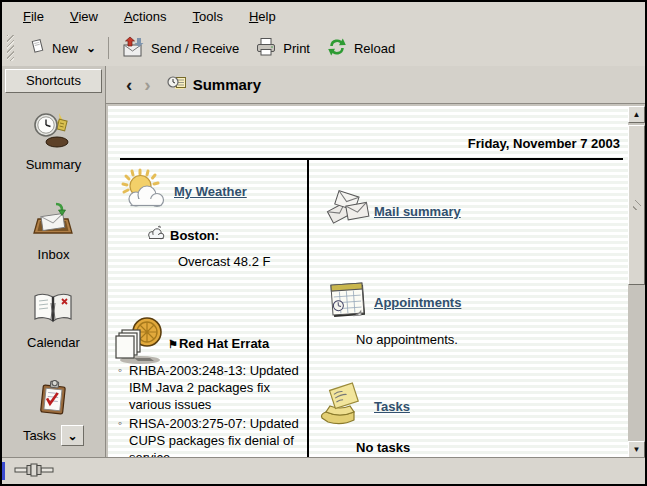 This screenshot has height=486, width=647. Describe the element at coordinates (214, 437) in the screenshot. I see `errata-item-text: RHSA-2003:275-07: Updated CUPS packages …` at that location.